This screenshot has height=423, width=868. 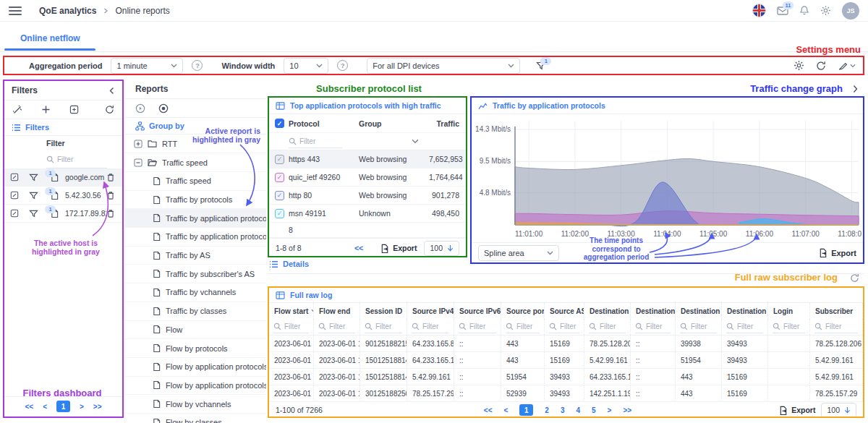 What do you see at coordinates (138, 163) in the screenshot?
I see `collapse-icon` at bounding box center [138, 163].